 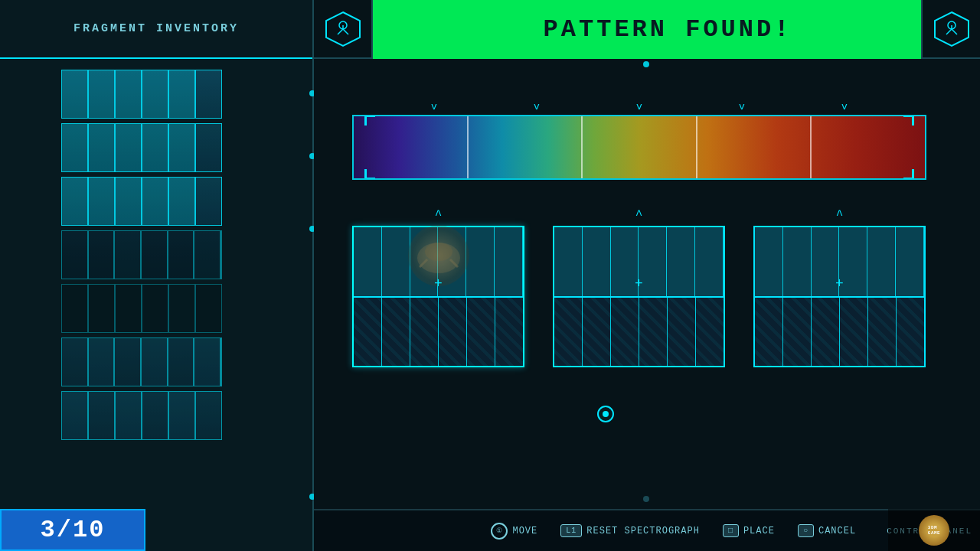 I want to click on top-dot, so click(x=646, y=64).